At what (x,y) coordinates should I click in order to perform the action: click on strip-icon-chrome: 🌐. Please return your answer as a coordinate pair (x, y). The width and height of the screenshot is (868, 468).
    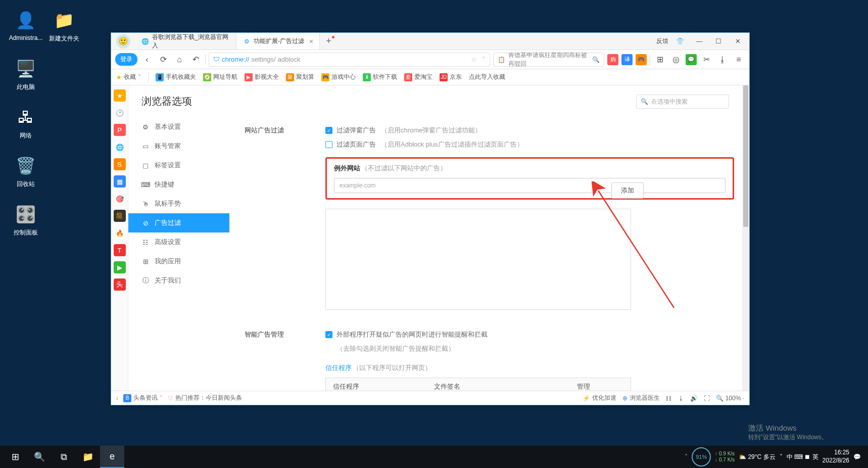
    Looking at the image, I should click on (120, 147).